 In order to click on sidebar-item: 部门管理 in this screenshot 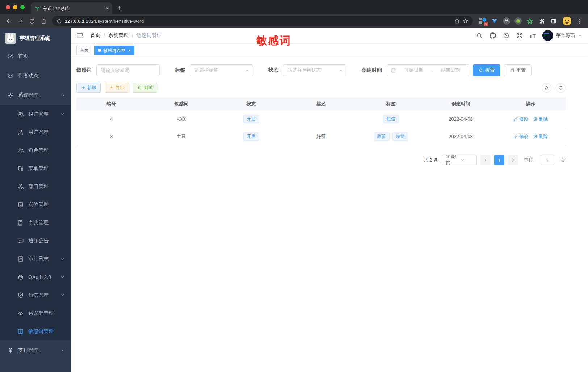, I will do `click(35, 187)`.